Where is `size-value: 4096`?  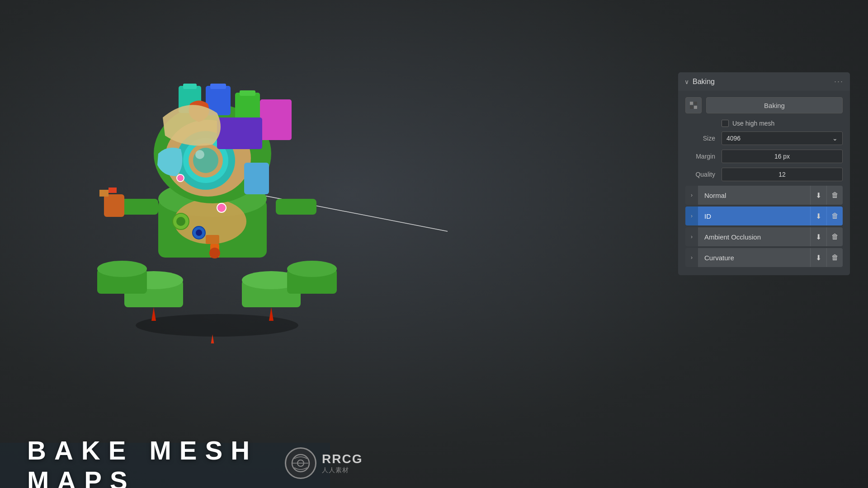
size-value: 4096 is located at coordinates (733, 138).